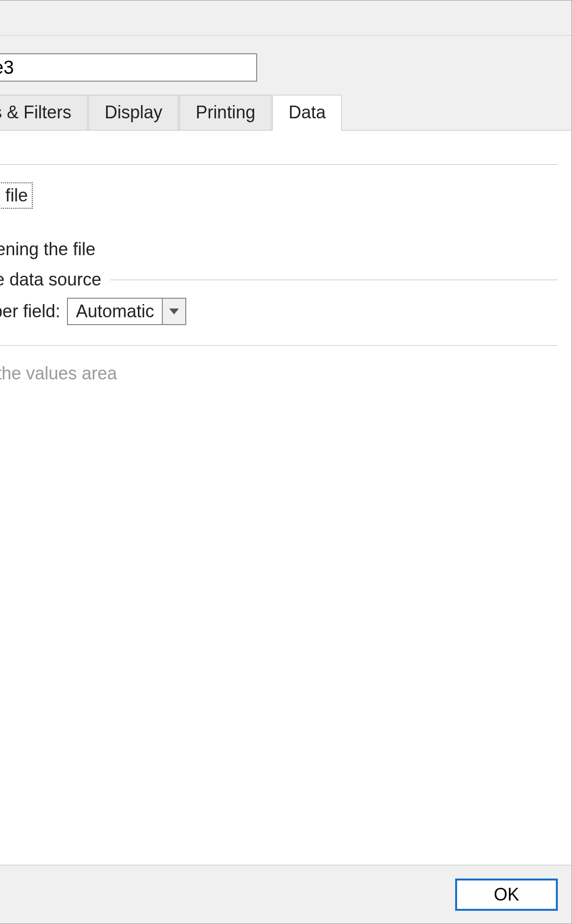 This screenshot has height=924, width=572. What do you see at coordinates (279, 249) in the screenshot?
I see `checkbox-refresh-on-open: data when opening the file` at bounding box center [279, 249].